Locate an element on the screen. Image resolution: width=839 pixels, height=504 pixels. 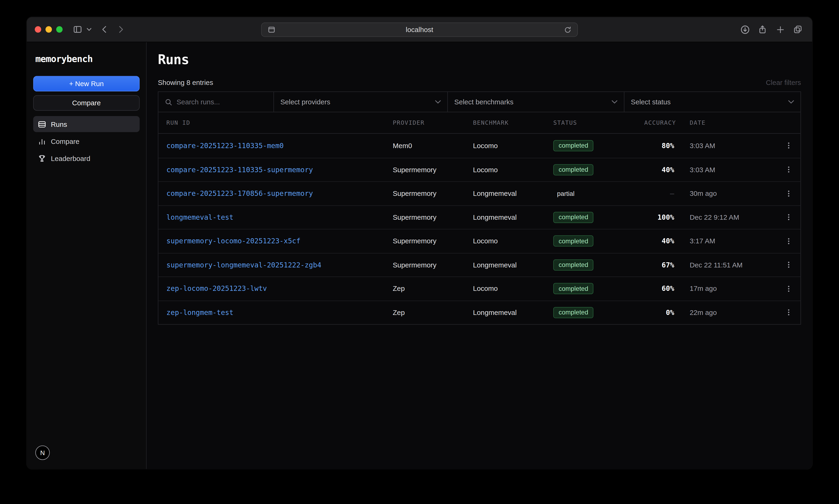
date-cell: Dec 22 9:12 AM is located at coordinates (726, 217).